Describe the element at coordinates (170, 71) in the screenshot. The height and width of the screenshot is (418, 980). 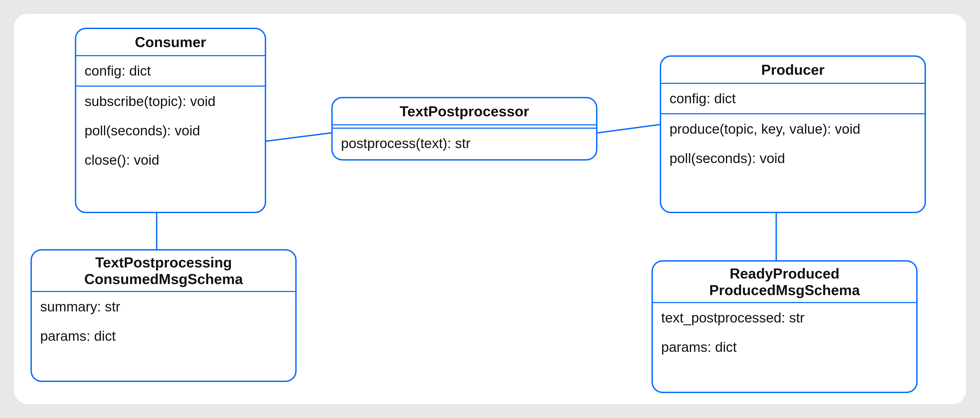
I see `consumer-attr-0: config: dict` at that location.